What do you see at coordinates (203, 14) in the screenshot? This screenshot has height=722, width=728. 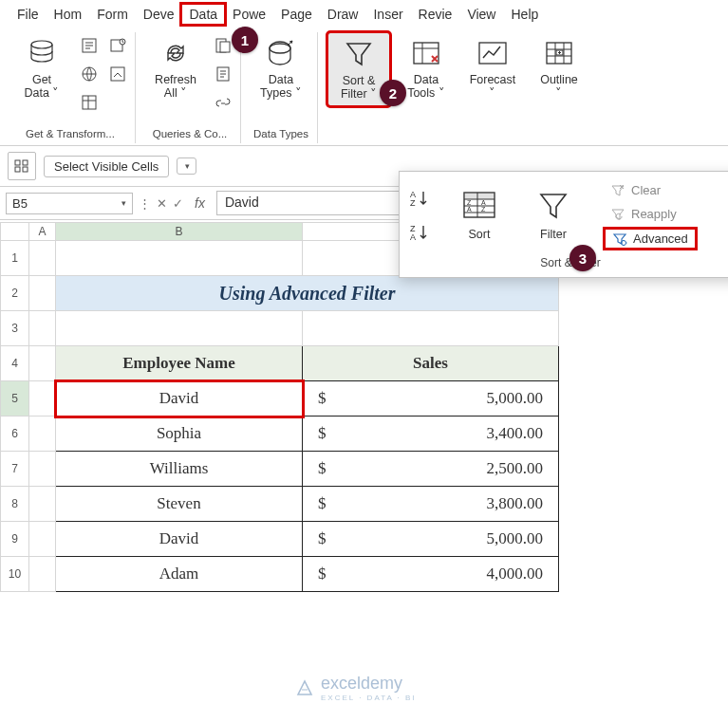 I see `menu-data: Data` at bounding box center [203, 14].